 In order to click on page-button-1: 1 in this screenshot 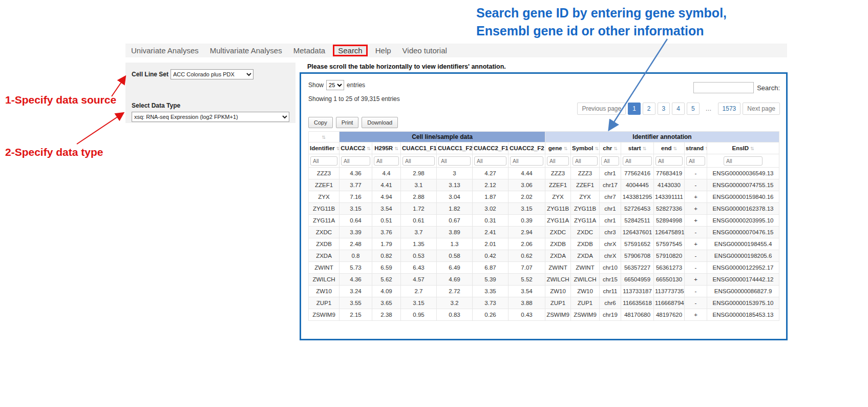, I will do `click(634, 109)`.